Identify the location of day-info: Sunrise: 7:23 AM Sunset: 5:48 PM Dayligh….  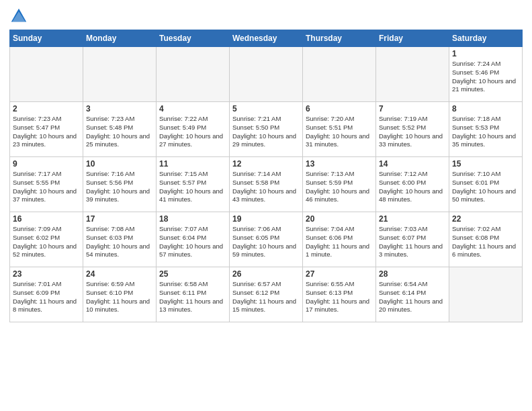
(120, 132).